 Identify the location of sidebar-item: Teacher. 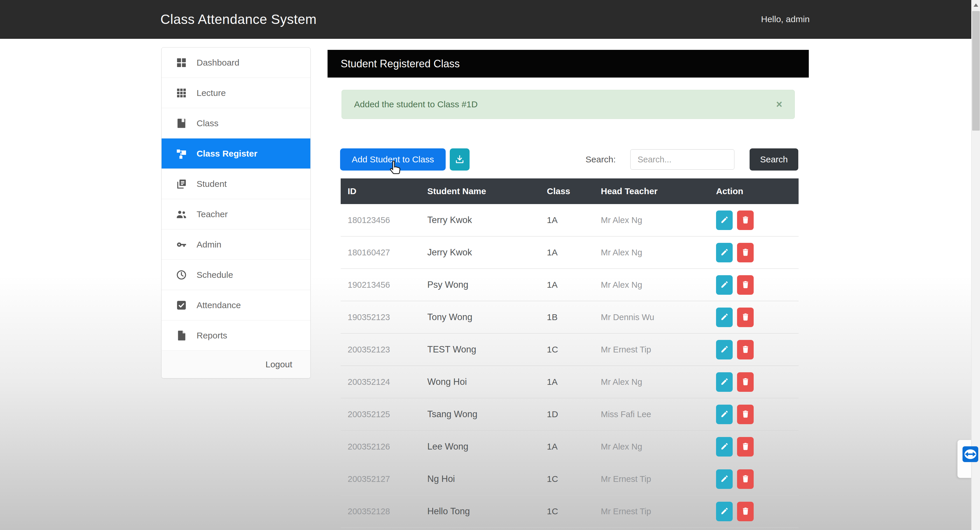
(236, 214).